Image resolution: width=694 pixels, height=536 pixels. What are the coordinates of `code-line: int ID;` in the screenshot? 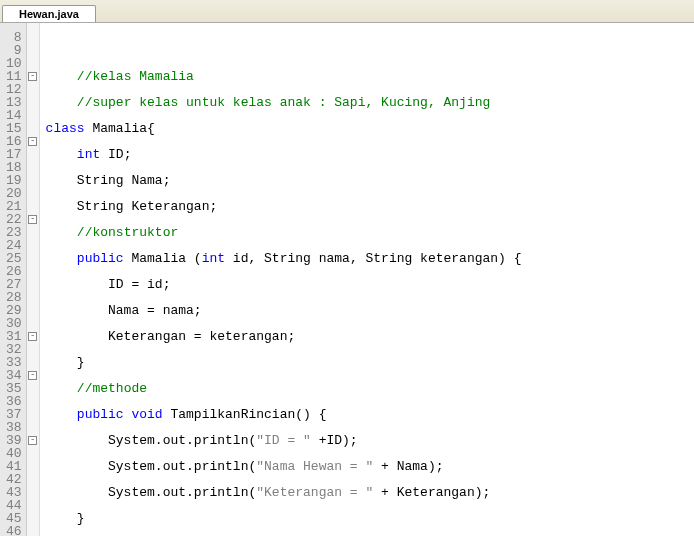 It's located at (331, 154).